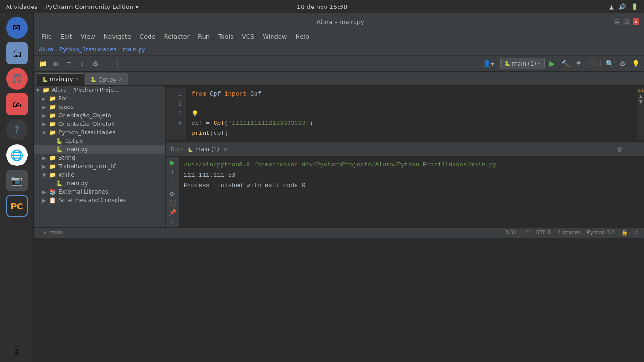 The image size is (644, 362). What do you see at coordinates (570, 233) in the screenshot?
I see `status-indent: 4 spaces` at bounding box center [570, 233].